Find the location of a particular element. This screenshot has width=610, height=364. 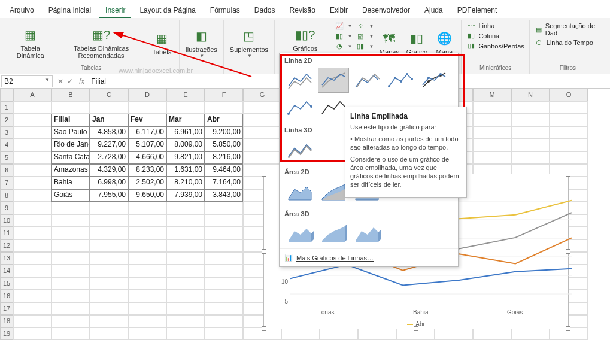

cell: Goiás is located at coordinates (71, 195).